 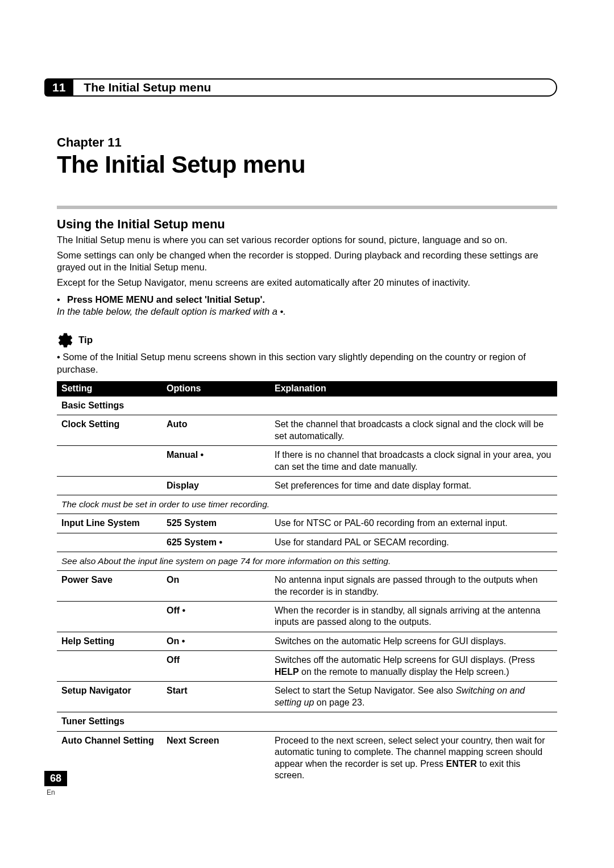 I want to click on option-name: Auto, so click(x=216, y=431).